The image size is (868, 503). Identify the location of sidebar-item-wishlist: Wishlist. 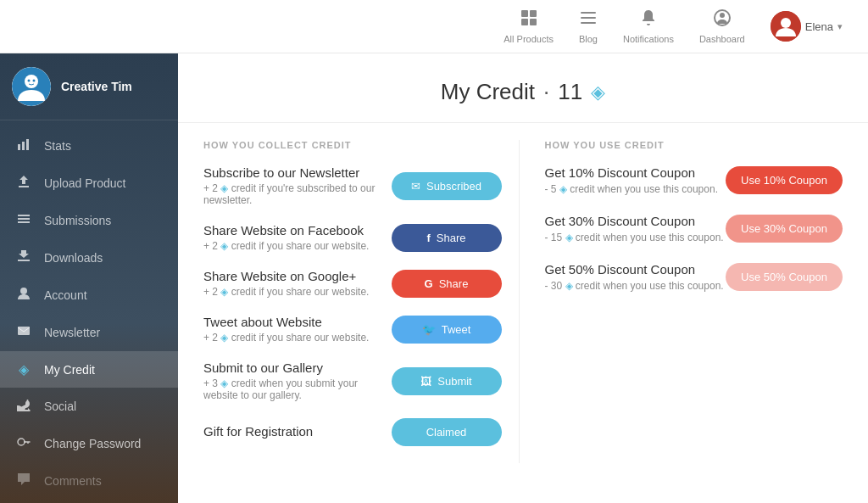
(89, 501).